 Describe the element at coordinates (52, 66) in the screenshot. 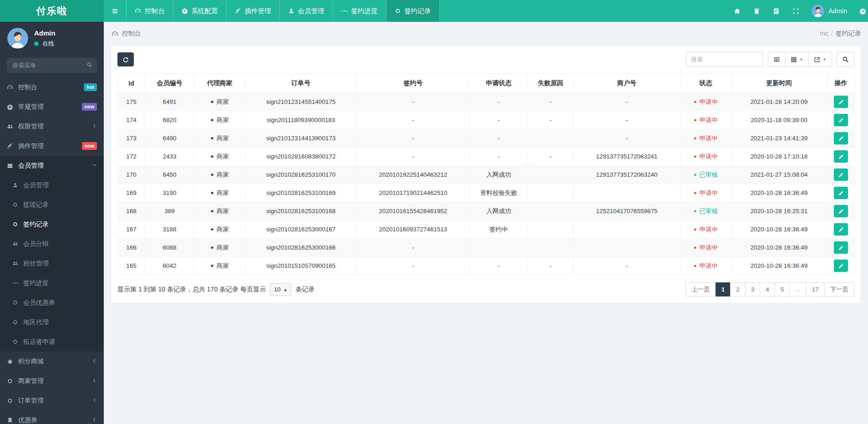

I see `menu-search-input` at that location.